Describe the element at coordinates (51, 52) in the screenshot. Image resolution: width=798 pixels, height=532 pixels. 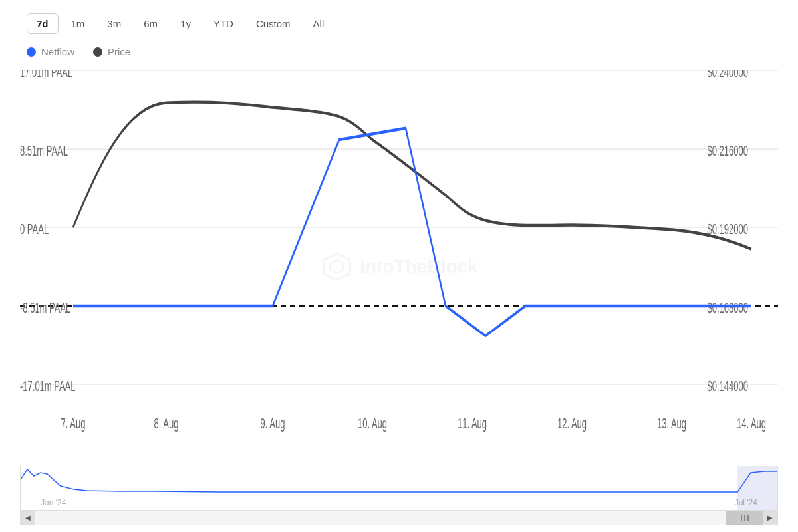
I see `legend-netflow: Netflow` at that location.